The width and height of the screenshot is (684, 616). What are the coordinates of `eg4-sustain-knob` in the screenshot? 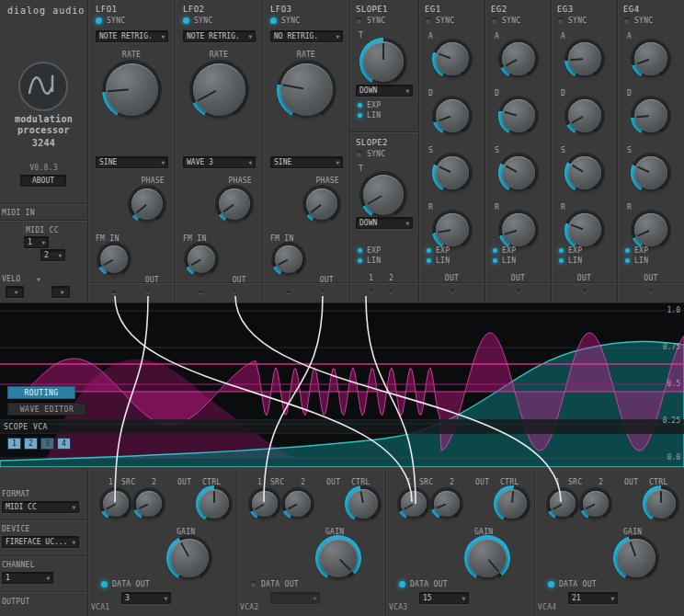 It's located at (651, 173).